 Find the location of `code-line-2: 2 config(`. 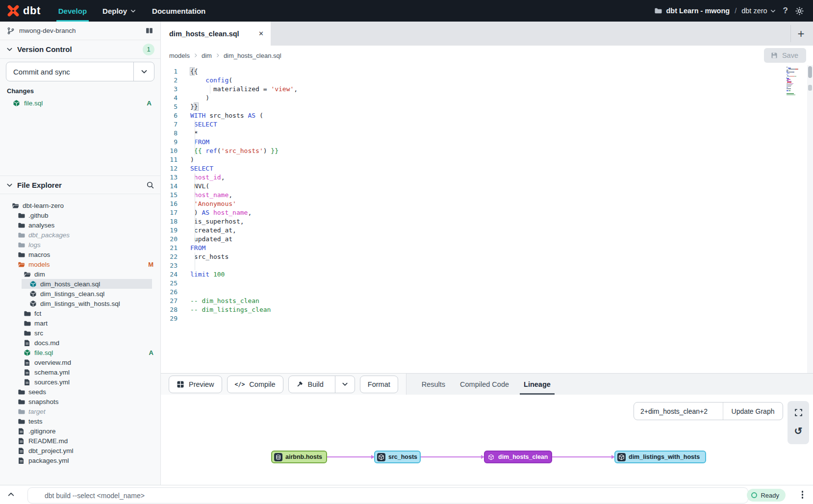

code-line-2: 2 config( is located at coordinates (483, 80).